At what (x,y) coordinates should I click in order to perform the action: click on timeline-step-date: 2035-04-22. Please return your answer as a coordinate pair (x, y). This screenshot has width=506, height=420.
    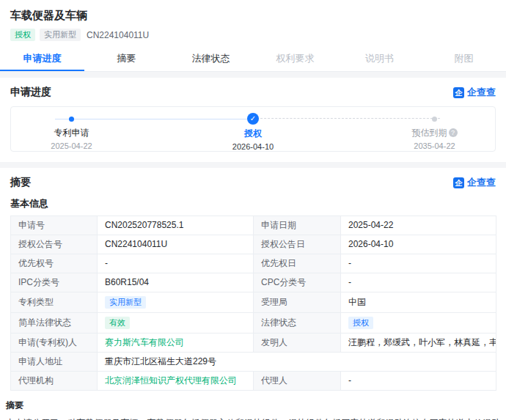
    Looking at the image, I should click on (435, 146).